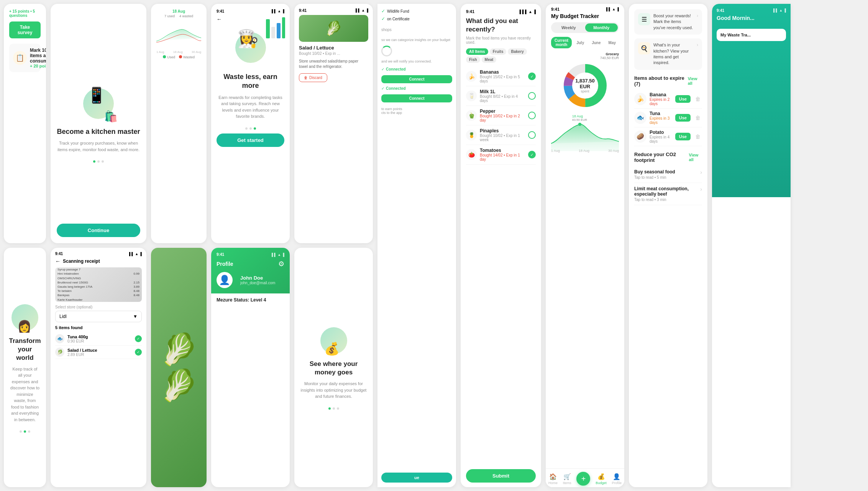 The image size is (868, 491). What do you see at coordinates (60, 339) in the screenshot?
I see `tuna-scan-icon: 🐟` at bounding box center [60, 339].